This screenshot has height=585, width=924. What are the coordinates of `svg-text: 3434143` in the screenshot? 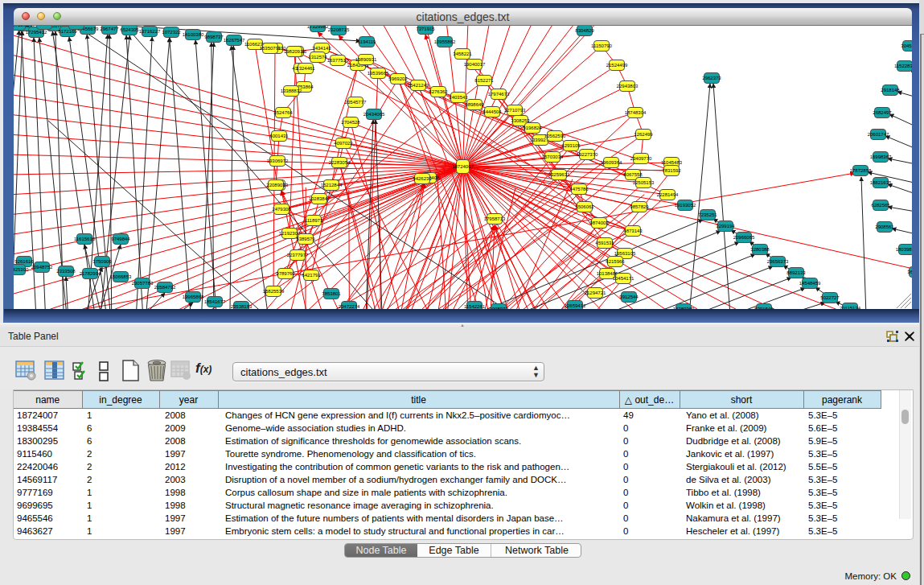 It's located at (322, 48).